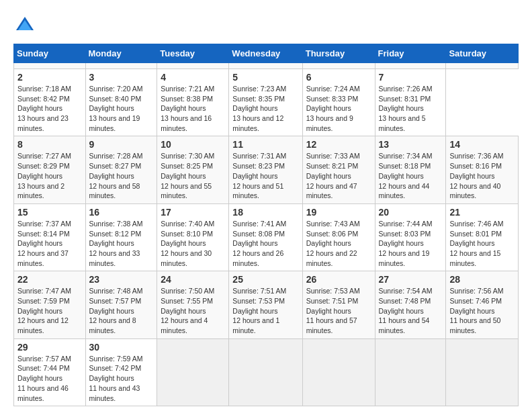 This screenshot has width=532, height=411. Describe the element at coordinates (193, 243) in the screenshot. I see `day-info: Sunrise: 7:40 AMSunset: 8:10 PMDaylight …` at that location.